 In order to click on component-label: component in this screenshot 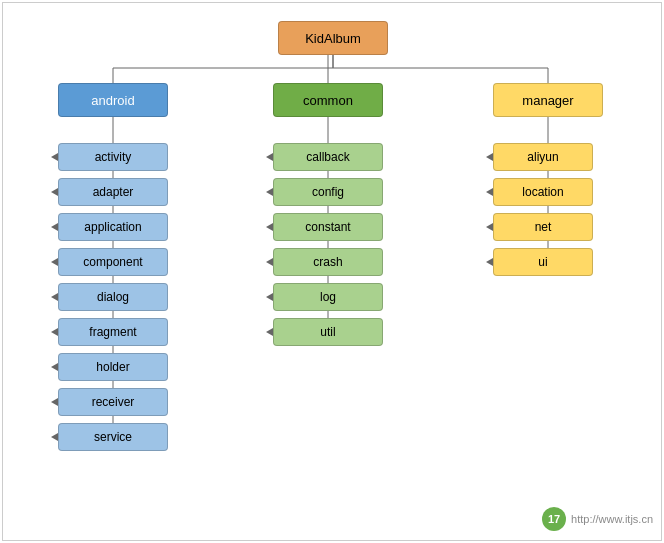, I will do `click(112, 262)`.